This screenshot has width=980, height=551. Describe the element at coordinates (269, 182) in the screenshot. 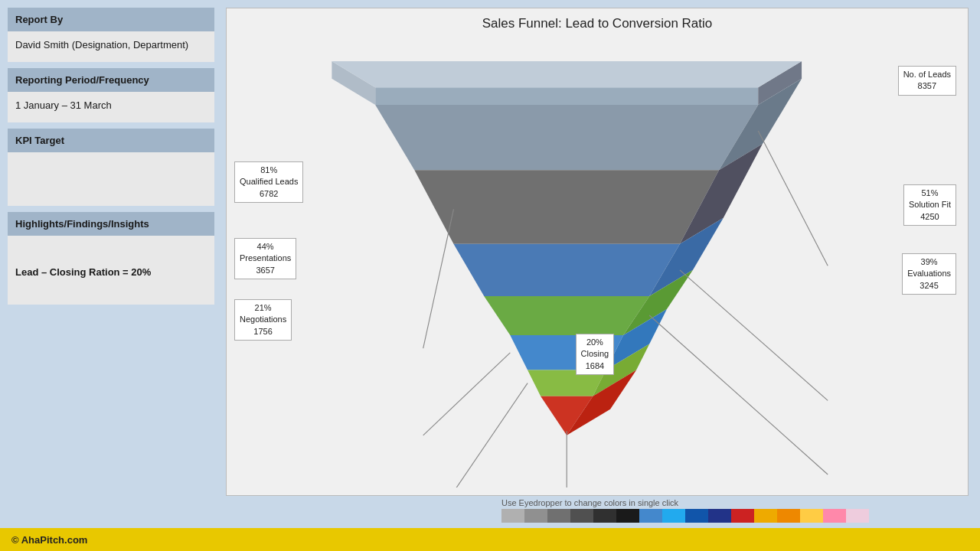

I see `label-qualified: 81%Qualified Leads6782` at that location.